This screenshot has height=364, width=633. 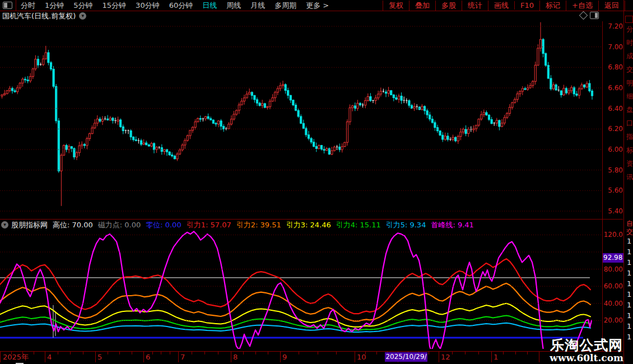 What do you see at coordinates (630, 164) in the screenshot?
I see `strip-glyph: 资` at bounding box center [630, 164].